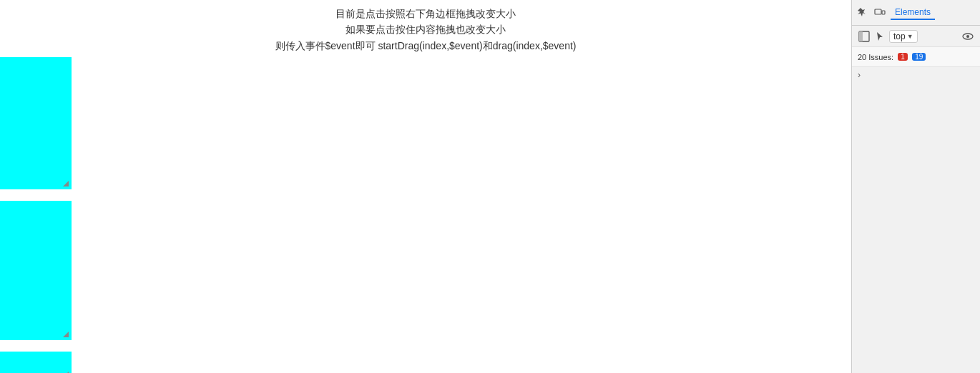  I want to click on instruction-line2: 如果要点击按住内容拖拽也改变大小, so click(426, 29).